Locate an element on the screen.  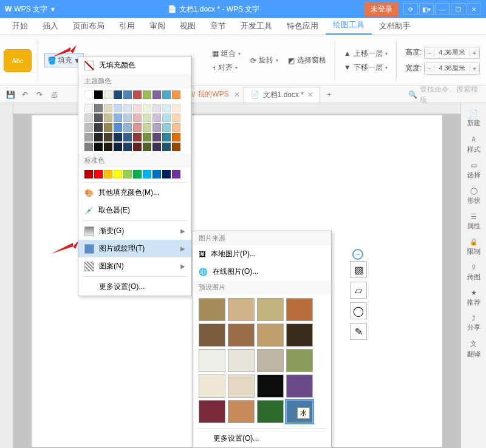
login-status: 未登录 is located at coordinates (382, 10).